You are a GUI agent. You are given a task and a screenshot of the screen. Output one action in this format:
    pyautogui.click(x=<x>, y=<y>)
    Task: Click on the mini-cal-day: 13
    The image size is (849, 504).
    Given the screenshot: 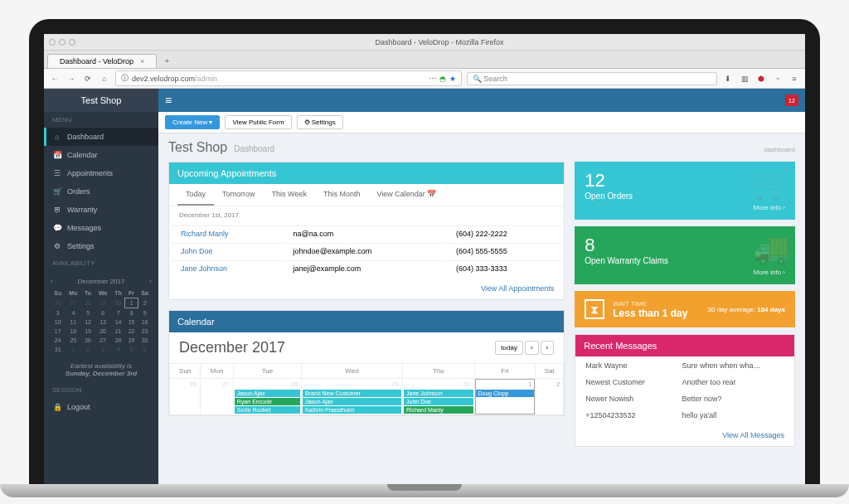 What is the action you would take?
    pyautogui.click(x=103, y=322)
    